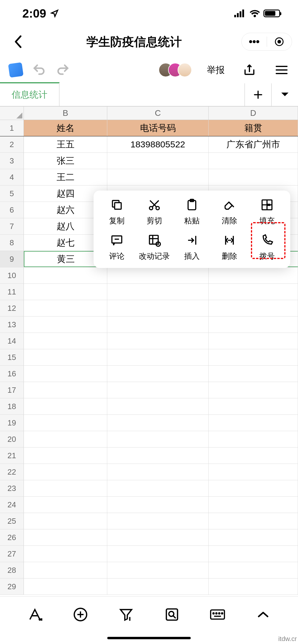 Image resolution: width=298 pixels, height=644 pixels. What do you see at coordinates (149, 505) in the screenshot?
I see `table-row-empty: 24` at bounding box center [149, 505].